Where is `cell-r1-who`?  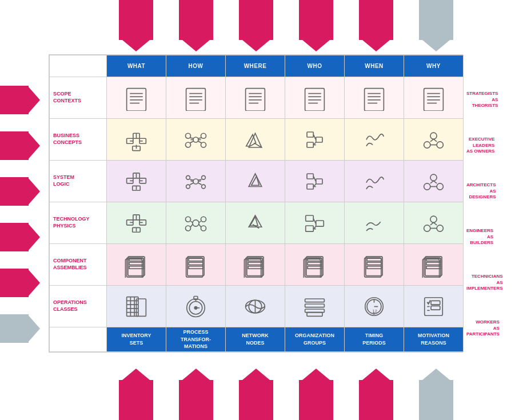
cell-r1-who is located at coordinates (315, 98).